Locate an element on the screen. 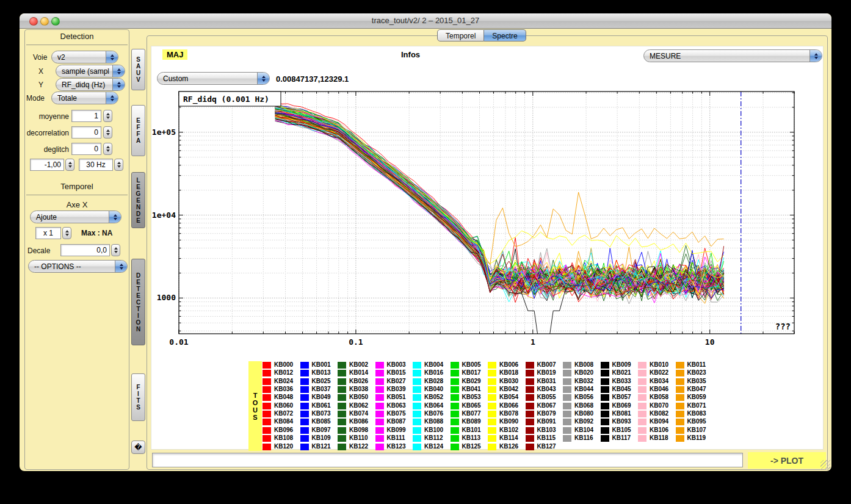 This screenshot has width=851, height=504. legend-label: KB112 is located at coordinates (433, 438).